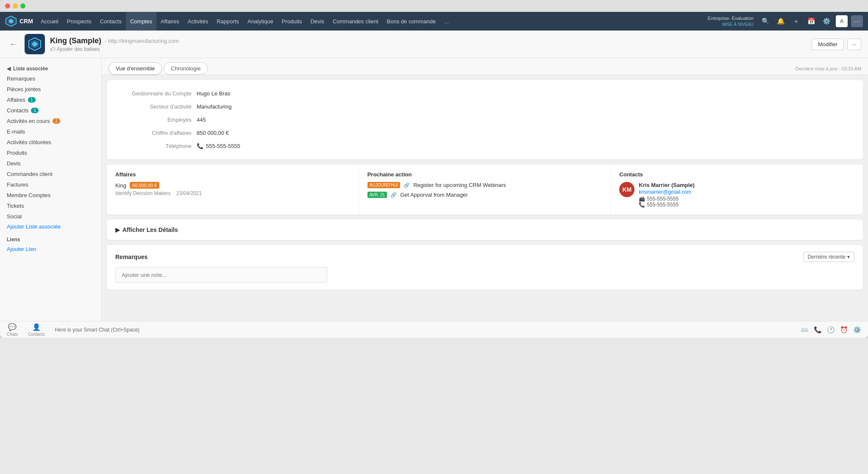 The width and height of the screenshot is (868, 474). What do you see at coordinates (153, 107) in the screenshot?
I see `secteur-label: Secteur d'activité` at bounding box center [153, 107].